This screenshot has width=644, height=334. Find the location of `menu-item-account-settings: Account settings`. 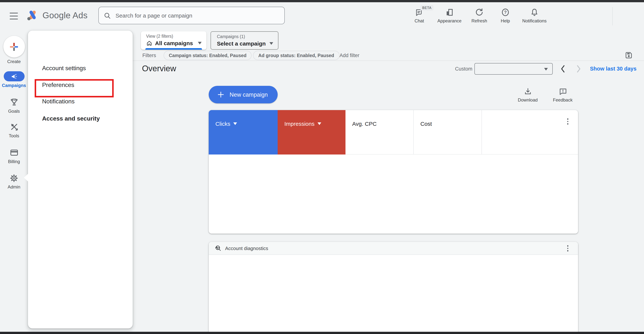

menu-item-account-settings: Account settings is located at coordinates (64, 68).